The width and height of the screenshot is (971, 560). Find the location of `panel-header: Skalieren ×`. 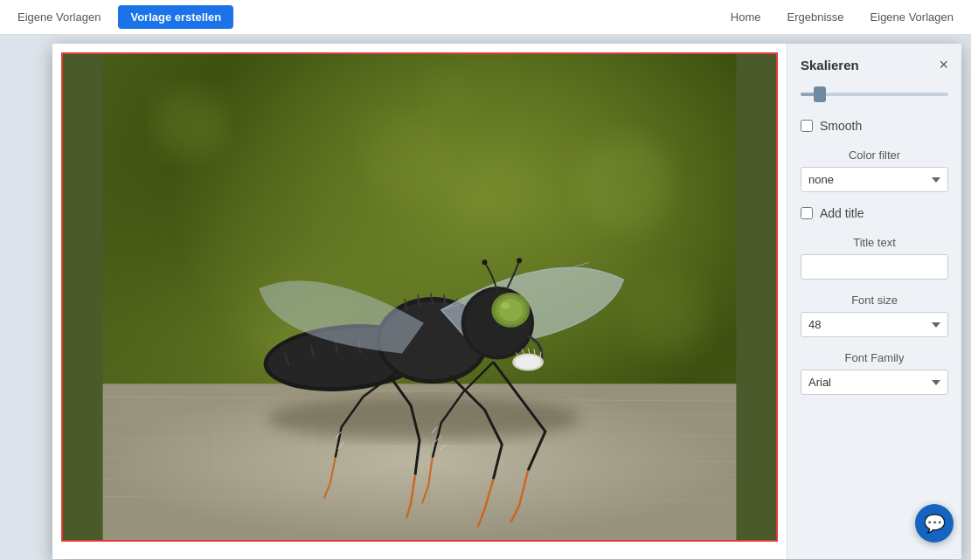

panel-header: Skalieren × is located at coordinates (874, 65).